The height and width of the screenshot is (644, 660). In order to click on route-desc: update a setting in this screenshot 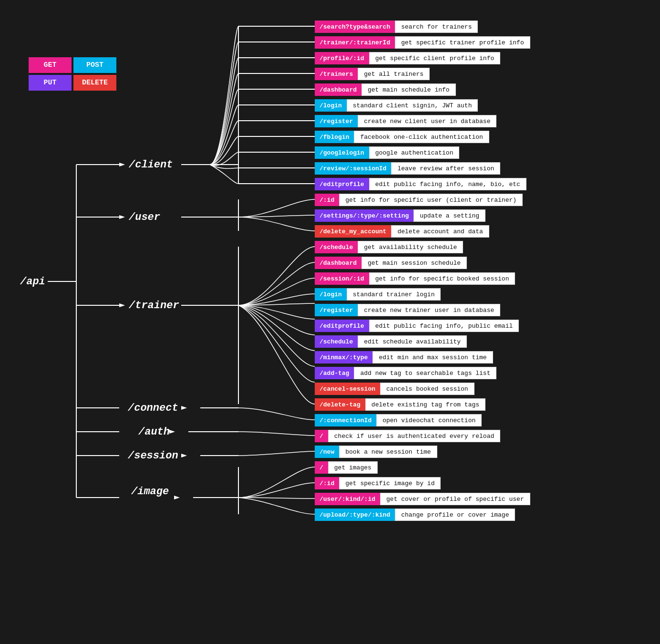, I will do `click(449, 216)`.